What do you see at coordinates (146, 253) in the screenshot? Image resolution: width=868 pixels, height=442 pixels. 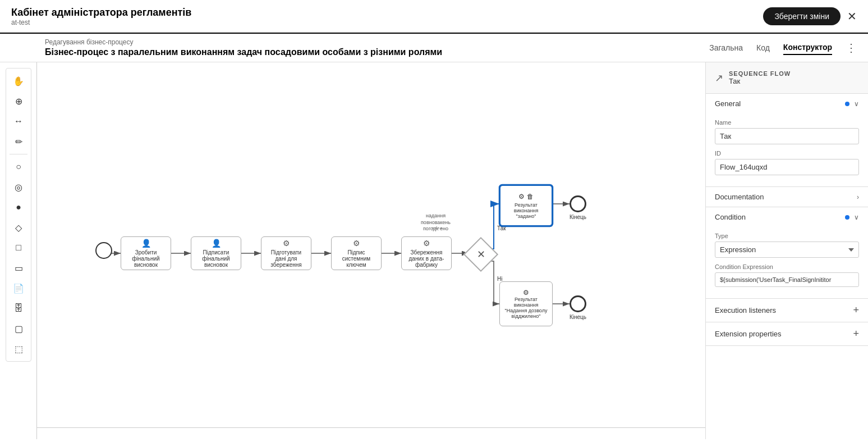 I see `task-final-conclusion: 👤 Зробити фінальний висновок` at bounding box center [146, 253].